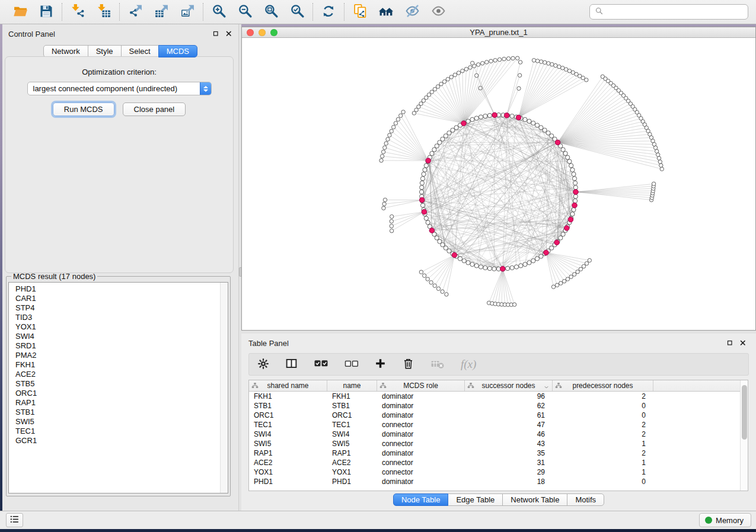  I want to click on memory-status-dot, so click(709, 520).